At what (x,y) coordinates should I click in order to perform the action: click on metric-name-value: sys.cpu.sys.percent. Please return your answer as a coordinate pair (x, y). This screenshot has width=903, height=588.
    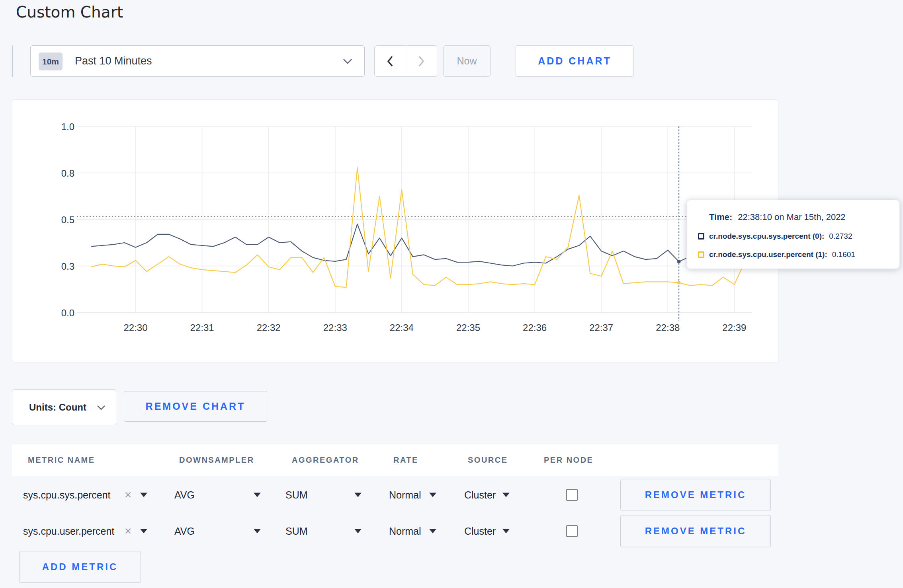
    Looking at the image, I should click on (67, 495).